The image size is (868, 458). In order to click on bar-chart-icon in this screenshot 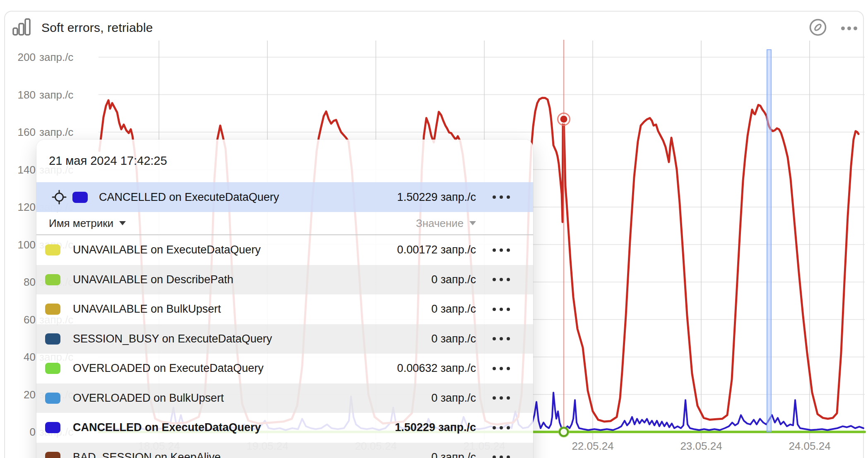, I will do `click(22, 28)`.